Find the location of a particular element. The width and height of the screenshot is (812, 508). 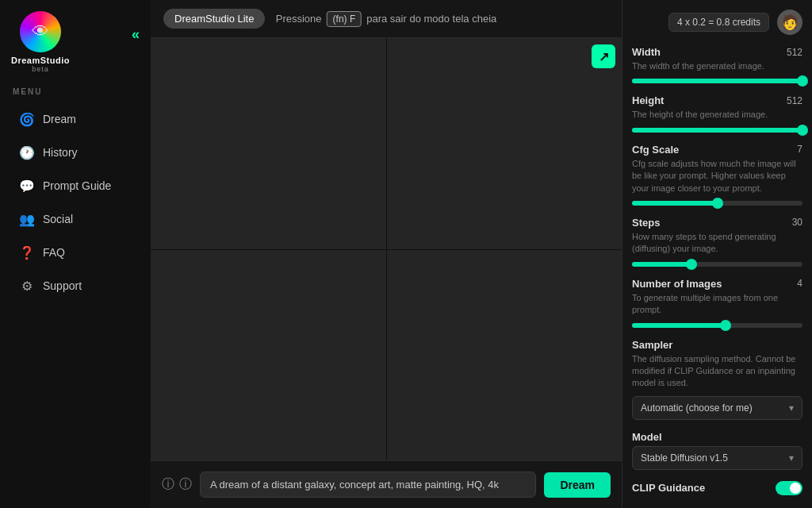

key-combo-badge: (fn) F is located at coordinates (344, 19).